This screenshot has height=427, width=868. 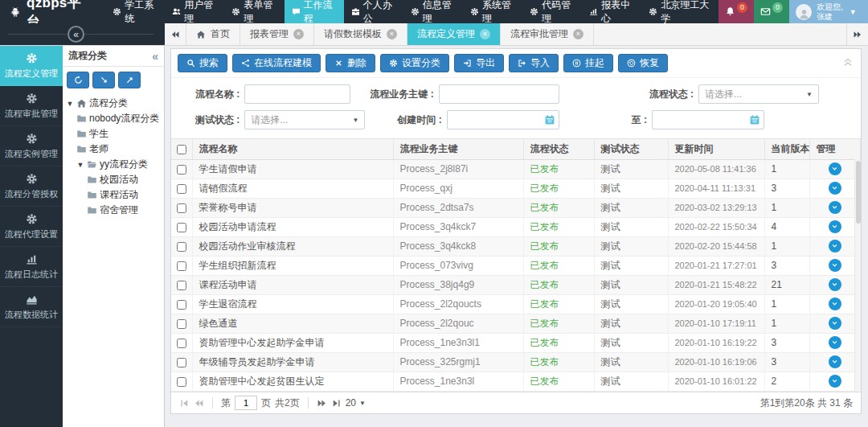 I want to click on suspend-button: 挂起, so click(x=588, y=63).